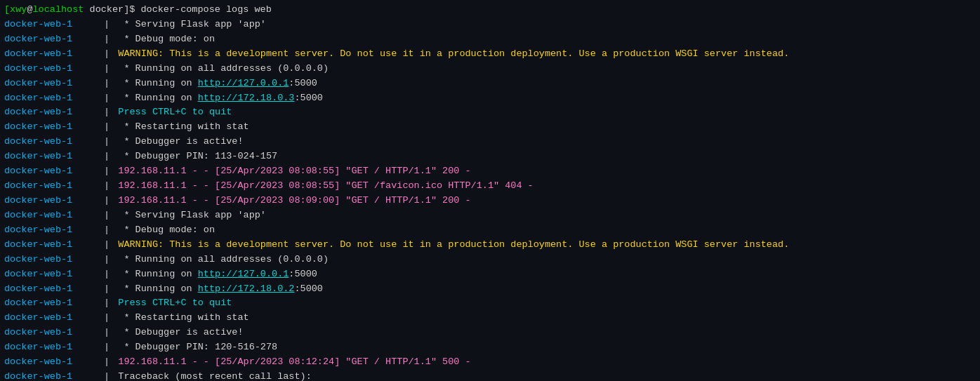  I want to click on line-content: * Running on http://172.18.0.2:5000, so click(220, 289).